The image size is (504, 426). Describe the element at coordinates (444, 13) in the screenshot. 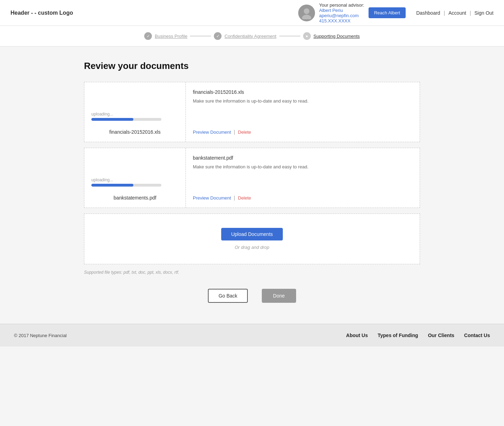

I see `nav-sep-1: |` at that location.